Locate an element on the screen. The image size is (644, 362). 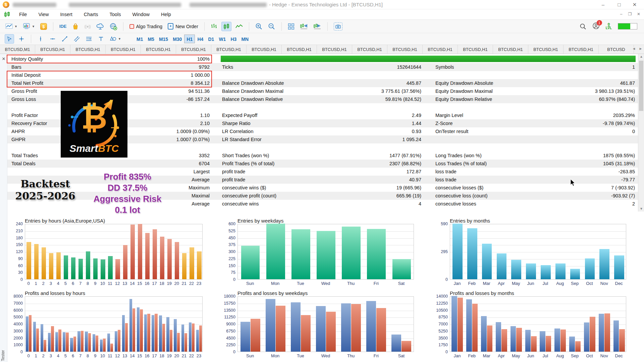
search-icon is located at coordinates (583, 26).